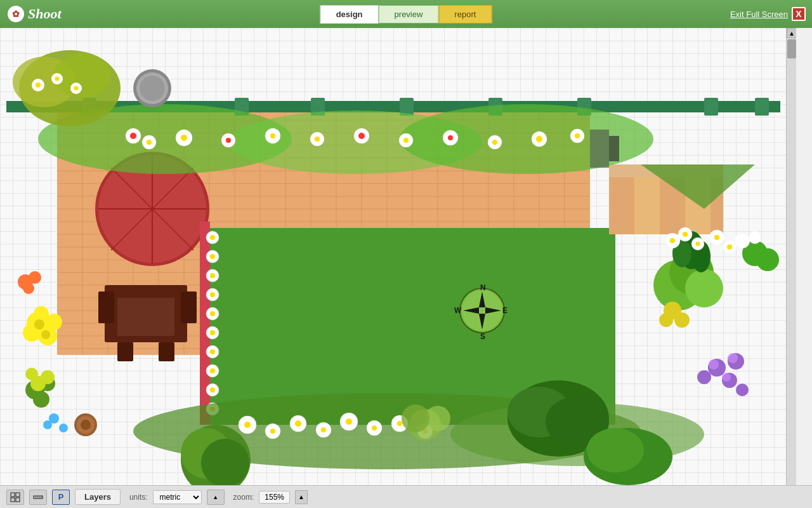 Image resolution: width=812 pixels, height=508 pixels. Describe the element at coordinates (98, 497) in the screenshot. I see `layers-button: Layers` at that location.